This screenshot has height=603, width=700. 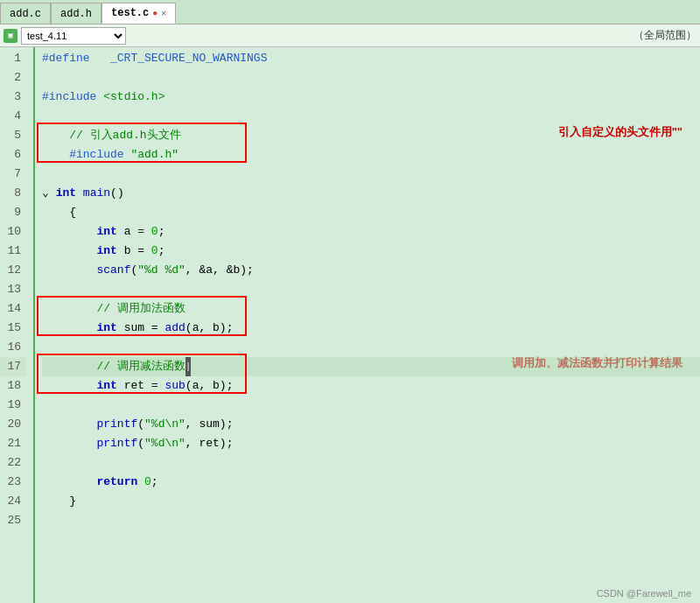 I want to click on toolbar: ▣ test_4.11 （全局范围）, so click(x=350, y=36).